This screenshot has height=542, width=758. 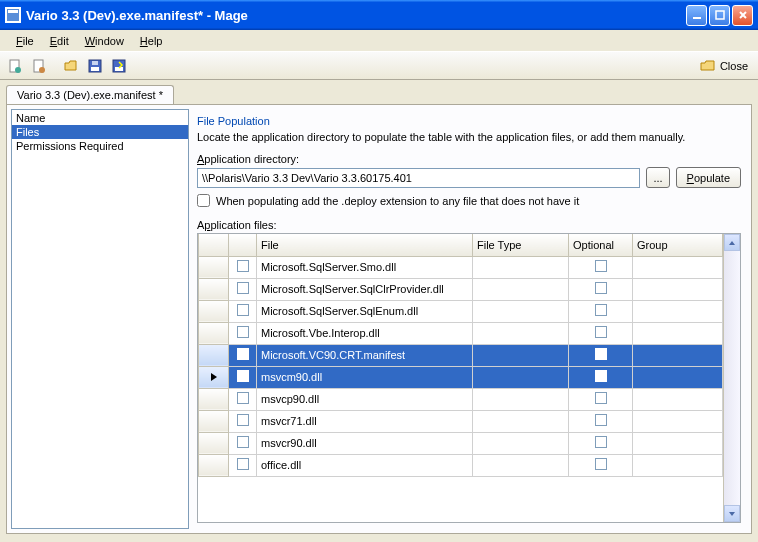 What do you see at coordinates (204, 200) in the screenshot?
I see `deploy-extension-checkbox` at bounding box center [204, 200].